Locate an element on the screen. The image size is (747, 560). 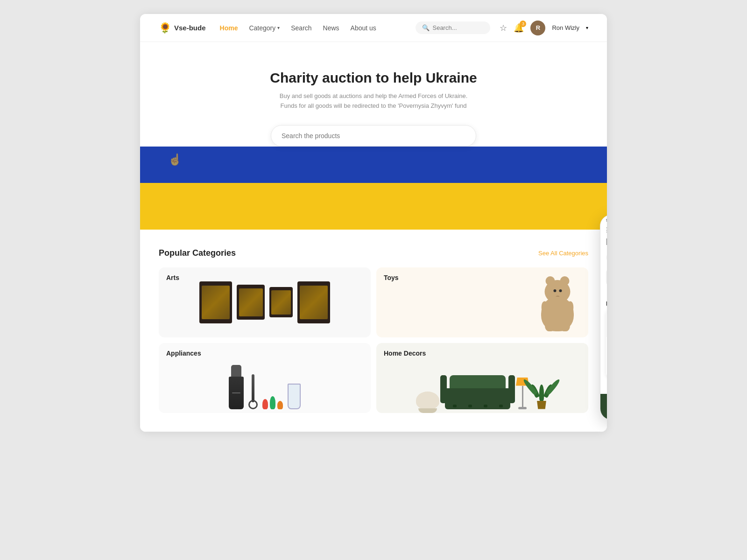
toys-illustration is located at coordinates (482, 302).